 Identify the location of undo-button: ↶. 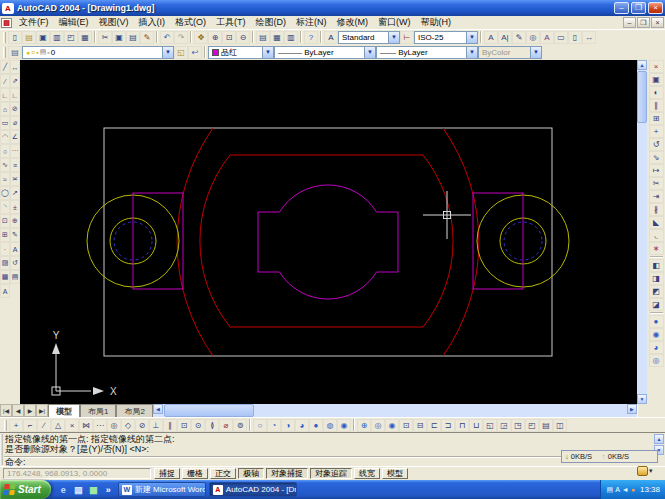
(167, 38).